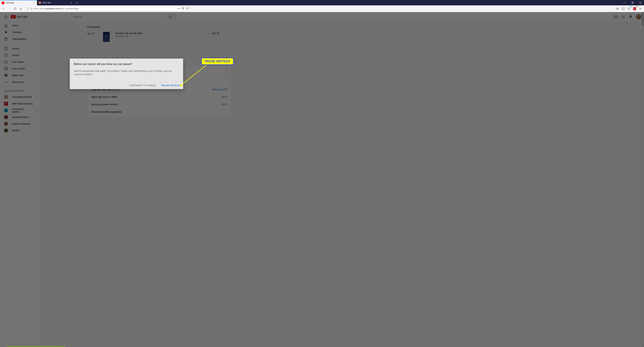 The height and width of the screenshot is (347, 644). What do you see at coordinates (632, 3) in the screenshot?
I see `window-controls` at bounding box center [632, 3].